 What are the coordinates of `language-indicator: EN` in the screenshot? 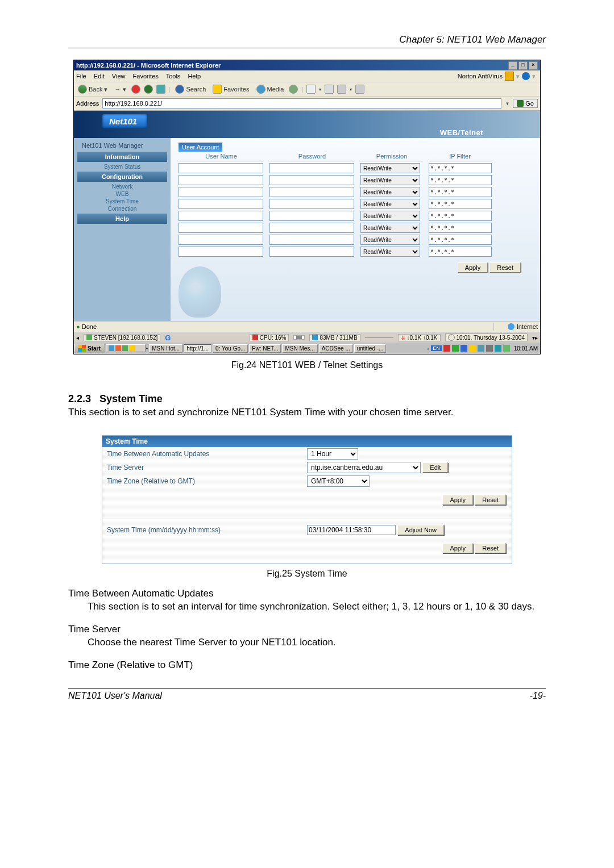 It's located at (437, 348).